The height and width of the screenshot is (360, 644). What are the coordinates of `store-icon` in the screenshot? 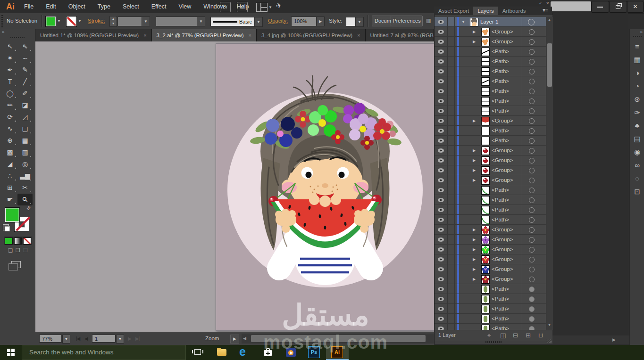 It's located at (268, 352).